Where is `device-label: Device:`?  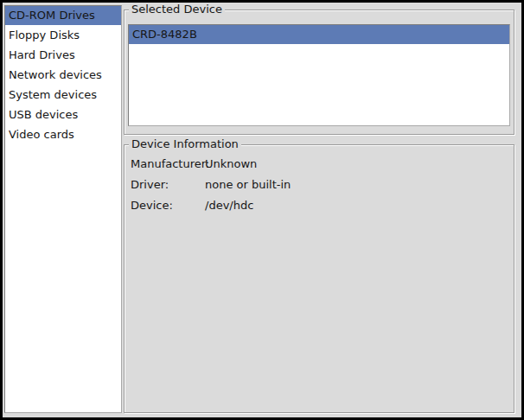 device-label: Device: is located at coordinates (168, 206).